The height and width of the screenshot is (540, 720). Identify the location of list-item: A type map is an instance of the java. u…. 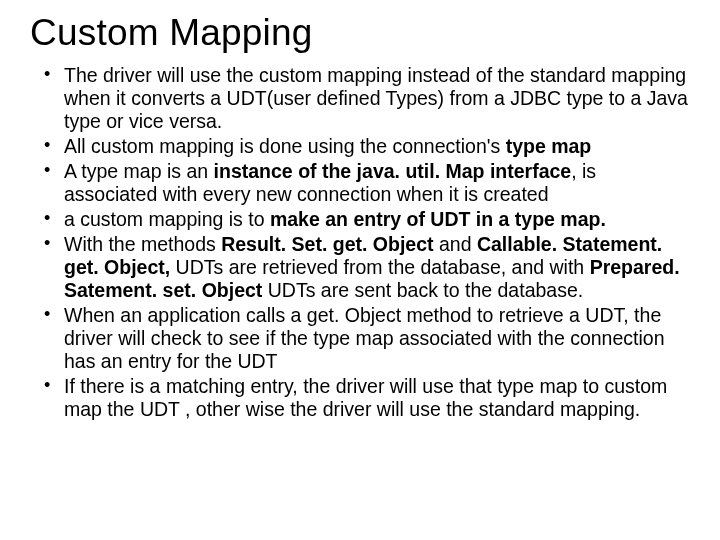
(377, 183).